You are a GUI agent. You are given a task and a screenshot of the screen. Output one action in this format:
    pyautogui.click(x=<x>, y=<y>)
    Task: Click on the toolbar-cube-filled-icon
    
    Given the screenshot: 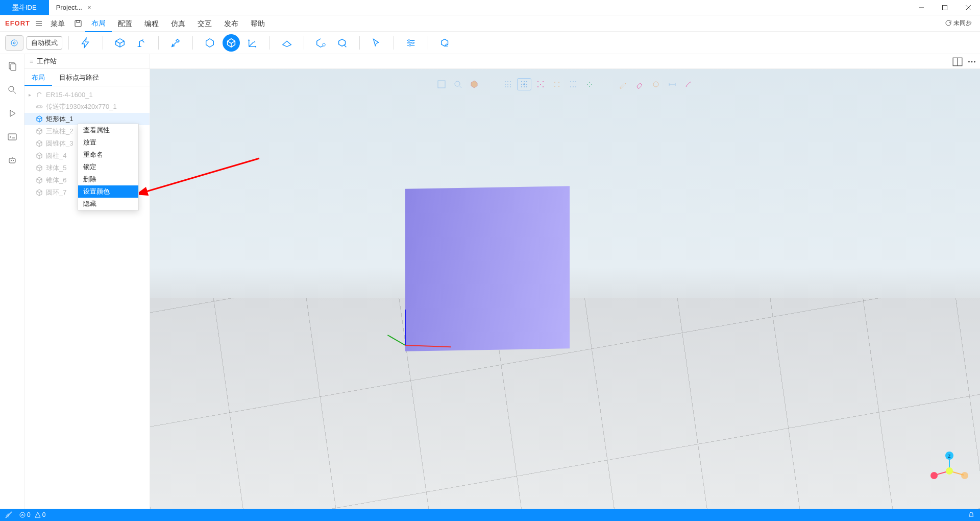 What is the action you would take?
    pyautogui.click(x=231, y=43)
    